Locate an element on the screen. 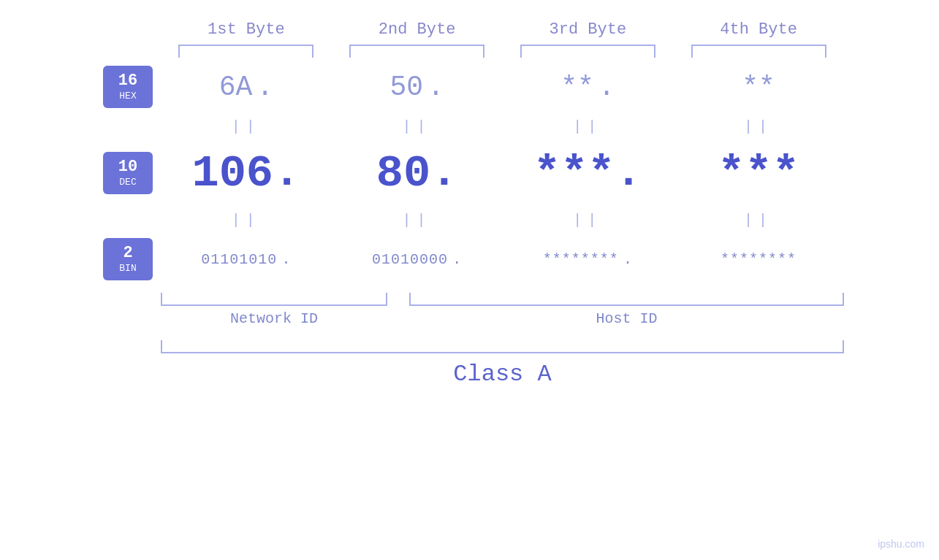  bin-val-4: ******** is located at coordinates (759, 260).